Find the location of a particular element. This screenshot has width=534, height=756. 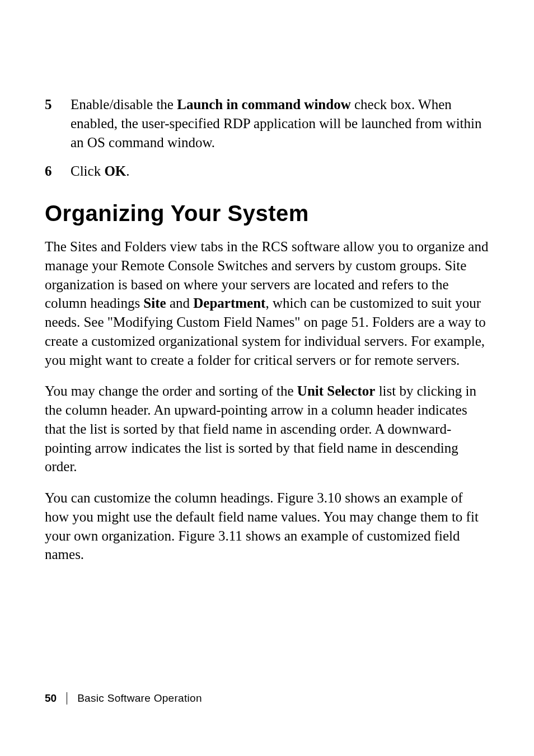

text-run: and is located at coordinates (180, 303).